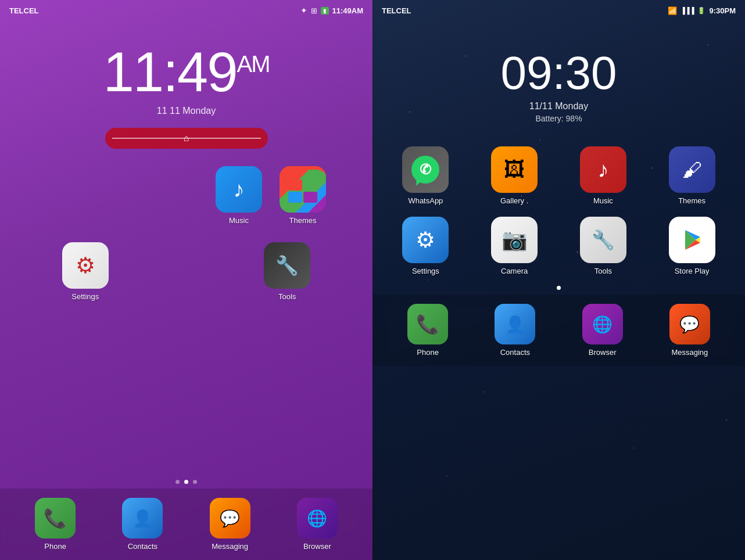 This screenshot has width=745, height=560. Describe the element at coordinates (425, 170) in the screenshot. I see `whatsapp-bubble: ✆` at that location.